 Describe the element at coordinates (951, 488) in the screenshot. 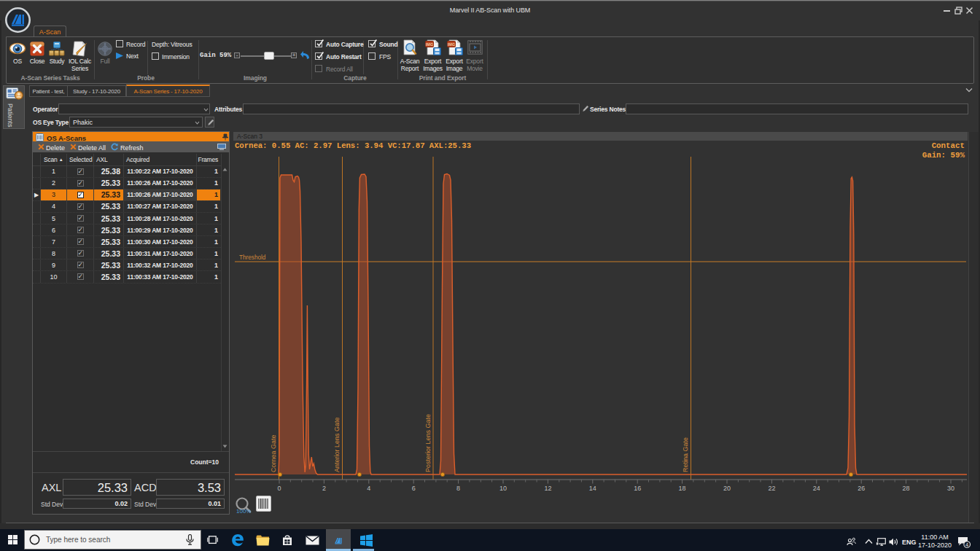

I see `svg-text: 30` at that location.